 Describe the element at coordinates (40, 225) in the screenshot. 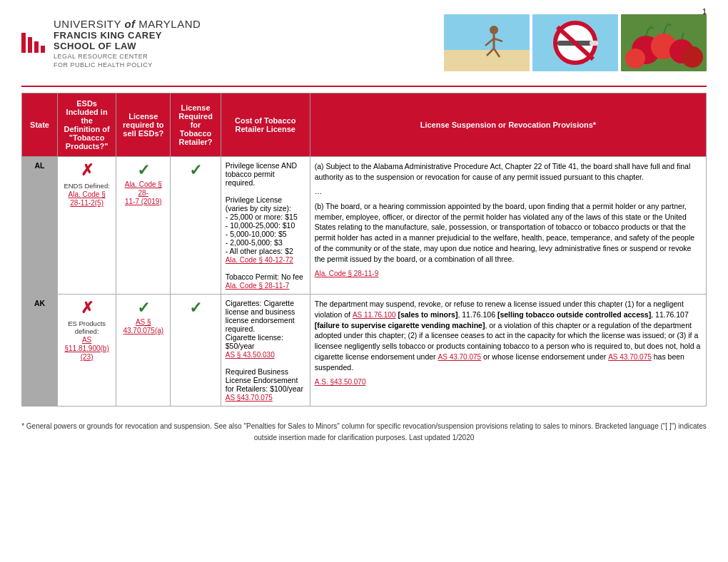

I see `state-al: AL` at that location.